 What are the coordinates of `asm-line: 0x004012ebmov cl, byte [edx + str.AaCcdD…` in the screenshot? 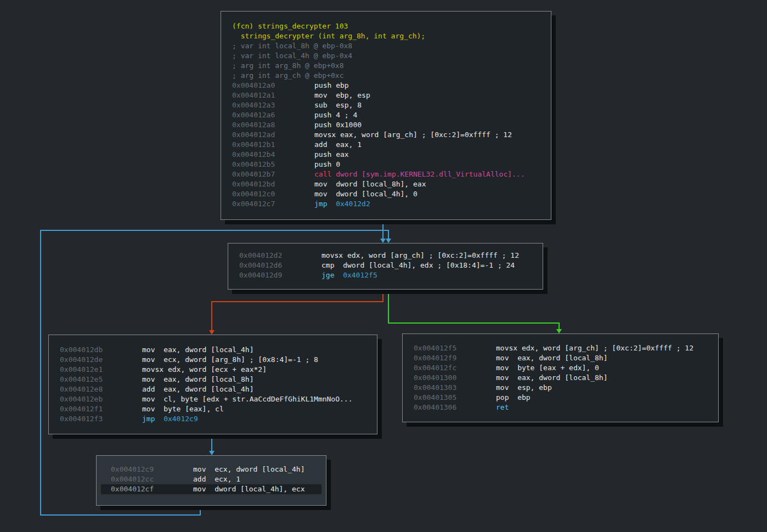 It's located at (213, 399).